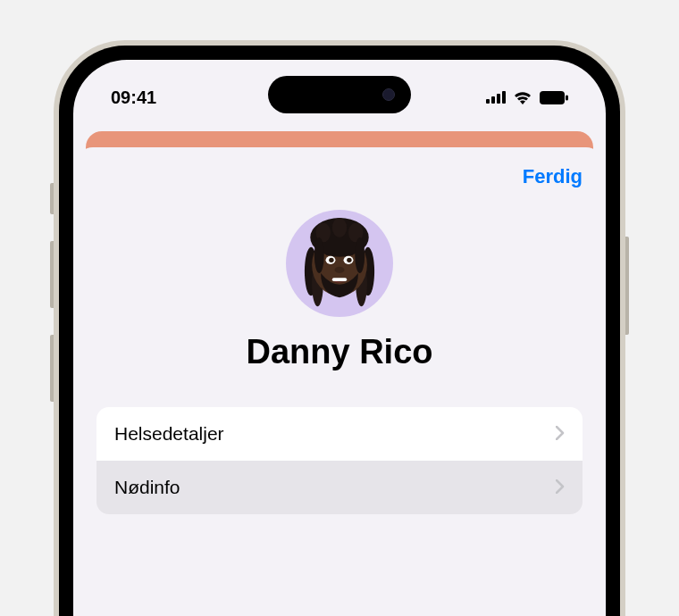  Describe the element at coordinates (389, 95) in the screenshot. I see `front-camera-icon` at that location.